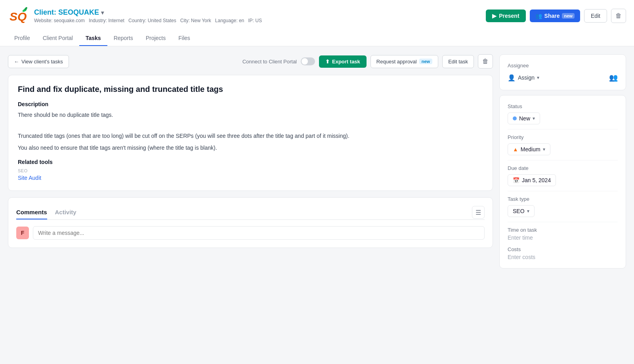 This screenshot has width=634, height=364. I want to click on present-icon: ▶, so click(495, 16).